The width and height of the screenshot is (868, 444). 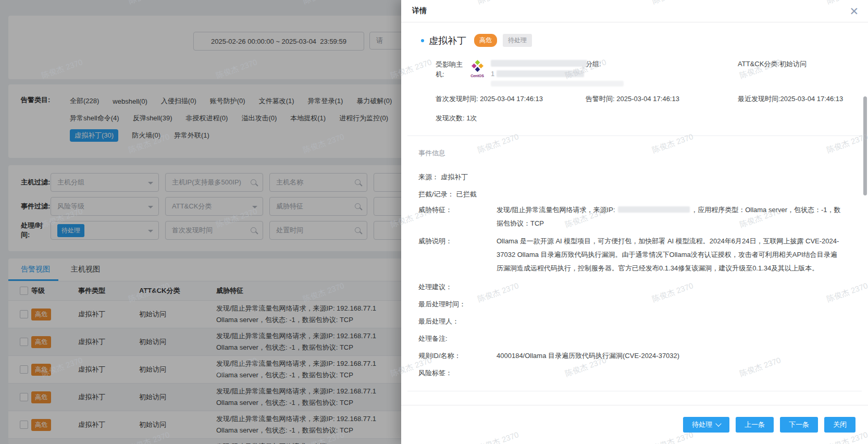 What do you see at coordinates (854, 11) in the screenshot?
I see `close-icon: ✕` at bounding box center [854, 11].